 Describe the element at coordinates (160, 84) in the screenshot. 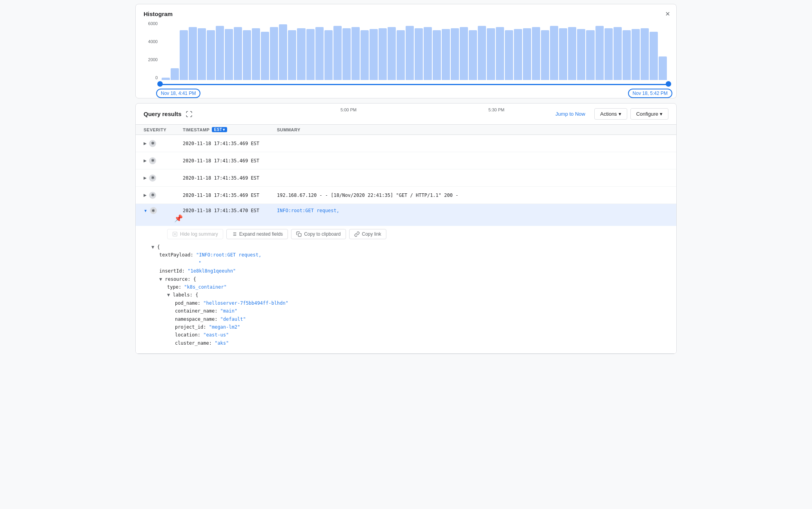

I see `range-thumb-left` at that location.